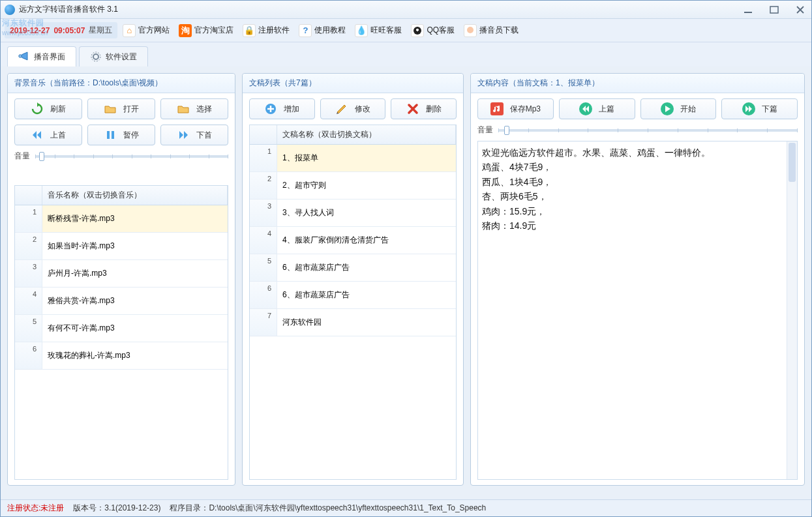  What do you see at coordinates (353, 109) in the screenshot?
I see `edit-button: 修改` at bounding box center [353, 109].